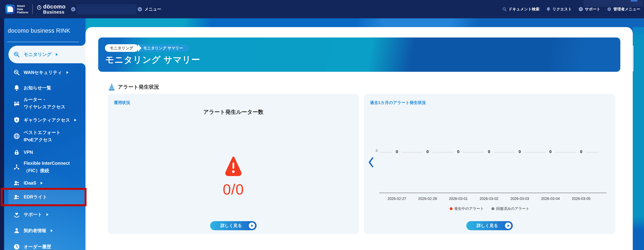 This screenshot has width=644, height=250. What do you see at coordinates (16, 167) in the screenshot?
I see `network-icon` at bounding box center [16, 167].